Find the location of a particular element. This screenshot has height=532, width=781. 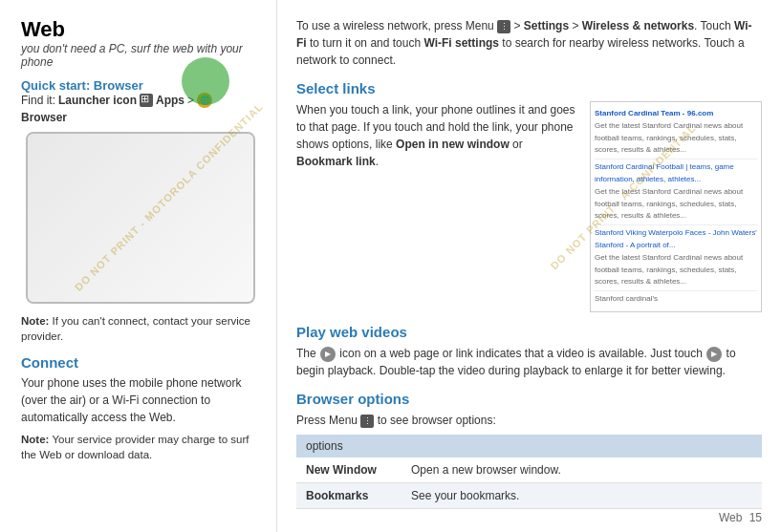

table-row: Bookmarks See your bookmarks. is located at coordinates (530, 495).